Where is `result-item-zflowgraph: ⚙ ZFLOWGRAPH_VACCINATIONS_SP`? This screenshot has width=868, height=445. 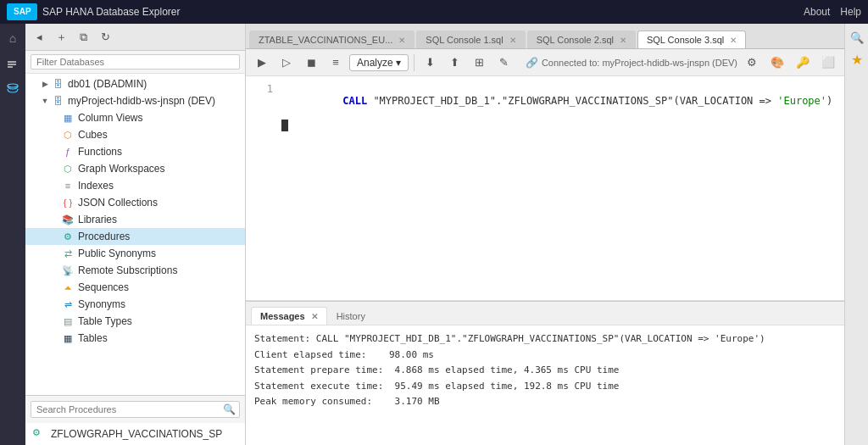
result-item-zflowgraph: ⚙ ZFLOWGRAPH_VACCINATIONS_SP is located at coordinates (136, 434).